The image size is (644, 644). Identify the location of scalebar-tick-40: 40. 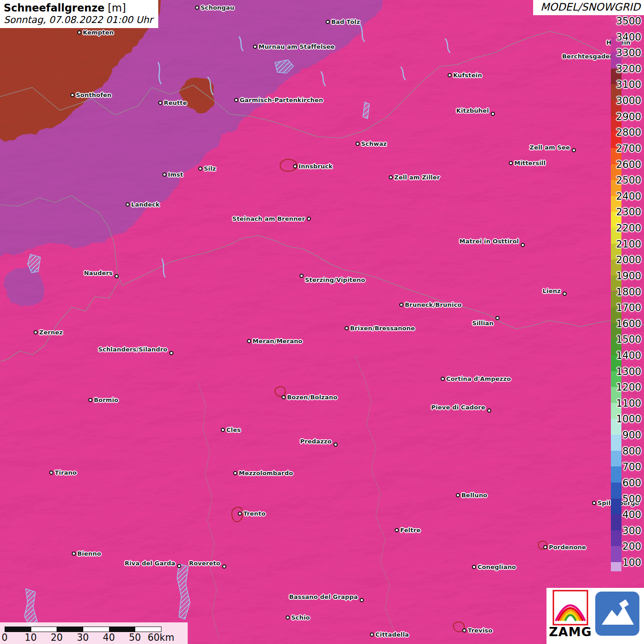
(109, 638).